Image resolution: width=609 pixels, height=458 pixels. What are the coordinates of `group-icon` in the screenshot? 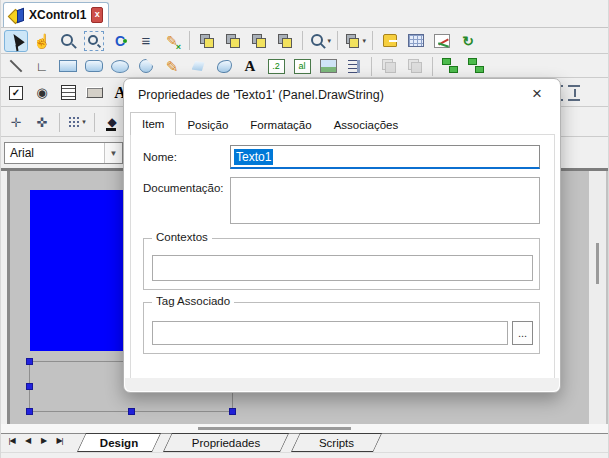 It's located at (389, 66).